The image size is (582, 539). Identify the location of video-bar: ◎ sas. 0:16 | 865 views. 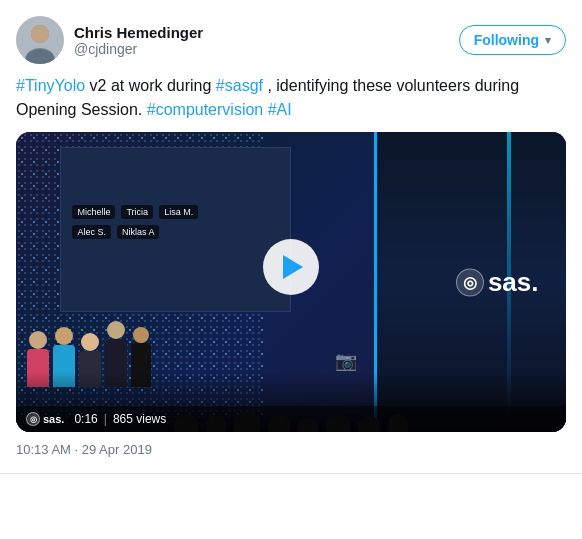
(291, 419).